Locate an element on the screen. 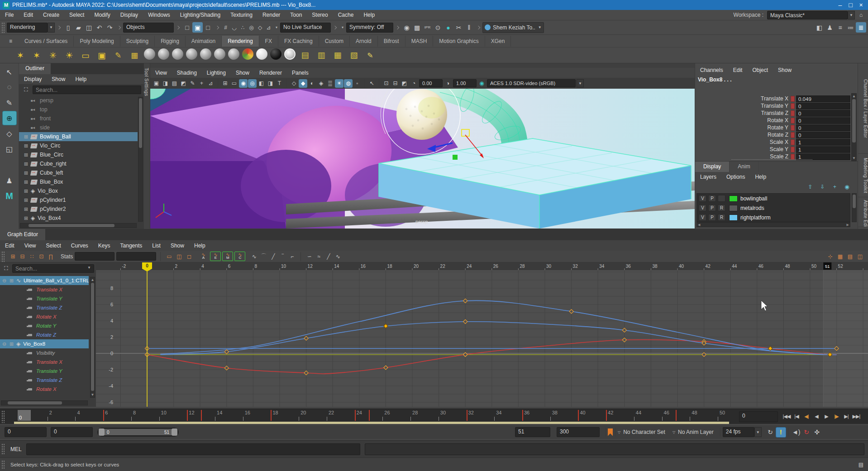  viewport-toolbar-icon-14: T is located at coordinates (280, 83).